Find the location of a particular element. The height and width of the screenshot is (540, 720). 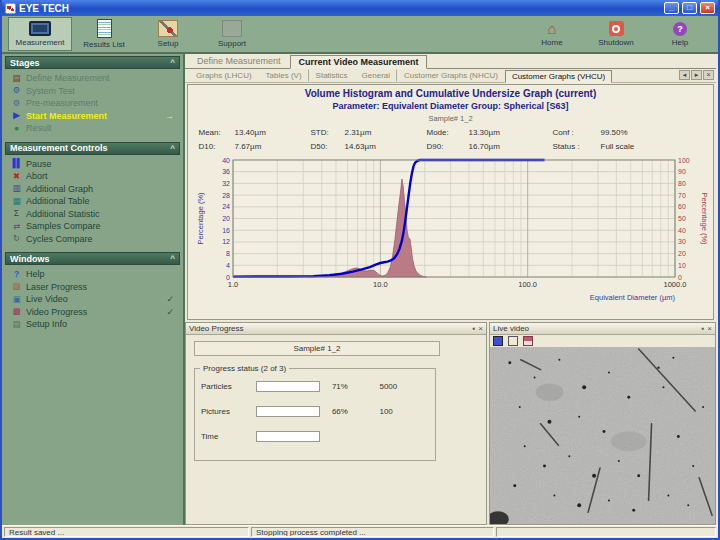

time-progress-bar is located at coordinates (288, 436).